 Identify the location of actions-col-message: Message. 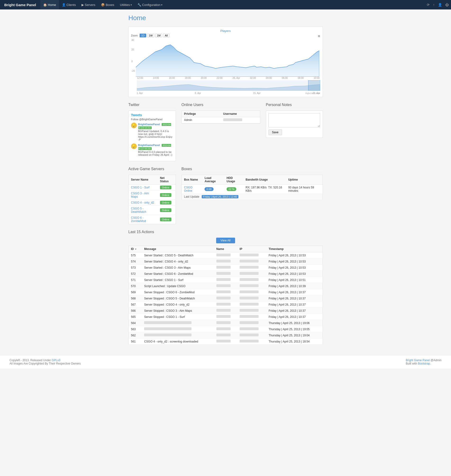
(178, 249).